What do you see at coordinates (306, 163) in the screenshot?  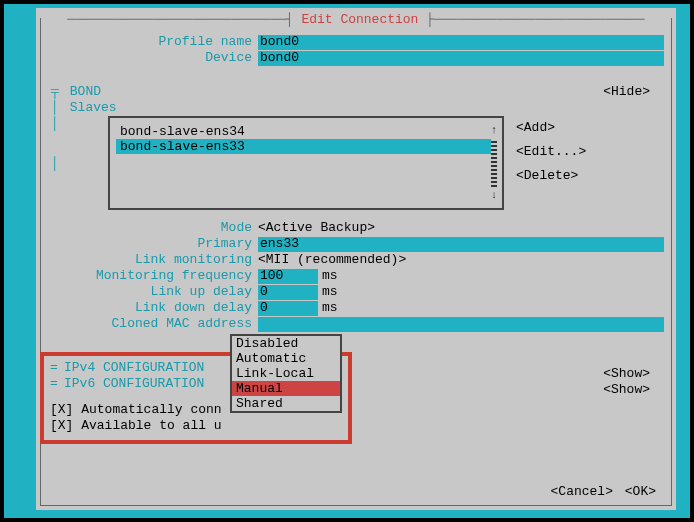 I see `slaves-list: bond-slave-ens34 bond-slave-ens33 ↑ ↓` at bounding box center [306, 163].